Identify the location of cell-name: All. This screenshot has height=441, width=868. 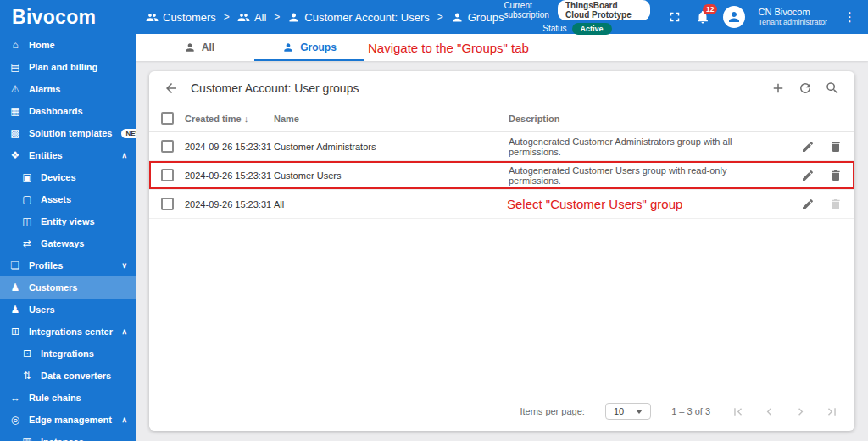
(392, 204).